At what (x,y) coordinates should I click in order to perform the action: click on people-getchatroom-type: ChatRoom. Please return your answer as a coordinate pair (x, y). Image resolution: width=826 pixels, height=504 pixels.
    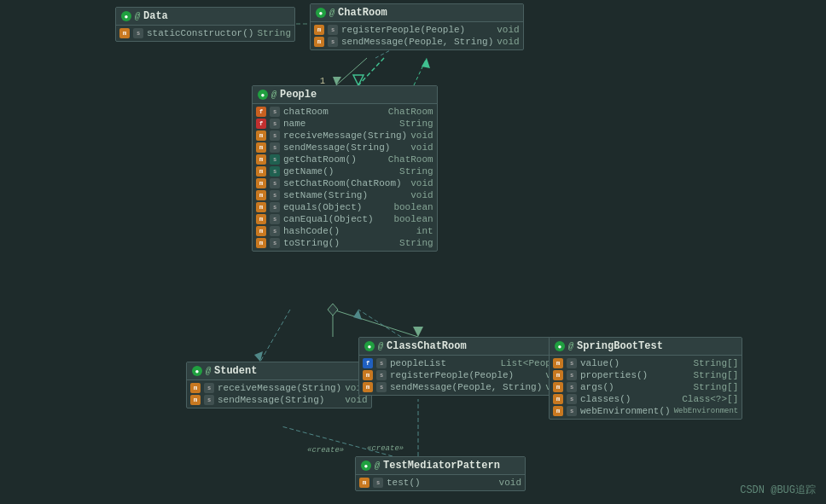
    Looking at the image, I should click on (411, 159).